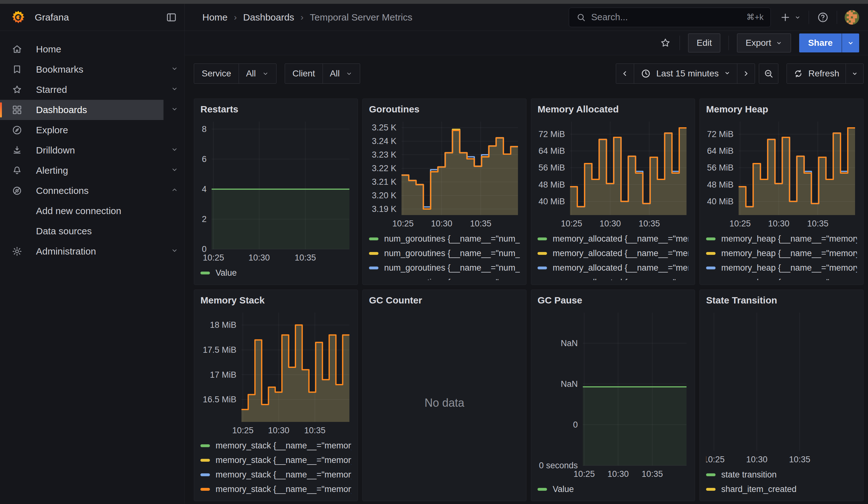  What do you see at coordinates (108, 49) in the screenshot?
I see `sidebar-item-label: Home` at bounding box center [108, 49].